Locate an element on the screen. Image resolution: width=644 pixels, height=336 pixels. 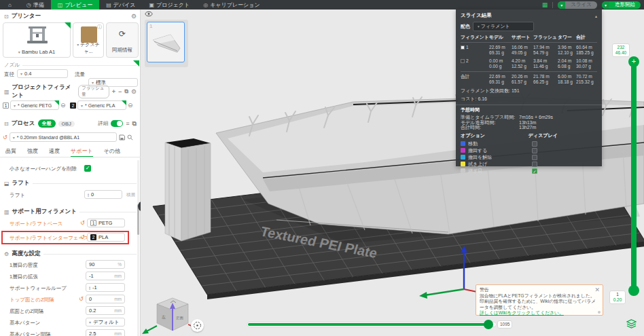
slice-table-row: 1 22.69 m69.31 g 16.06 m49.05 g 17.94 m5… is located at coordinates (529, 50).